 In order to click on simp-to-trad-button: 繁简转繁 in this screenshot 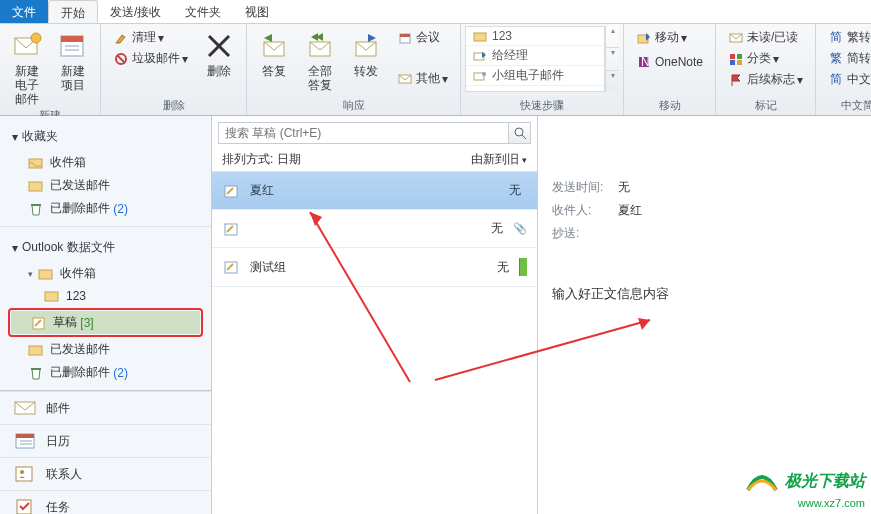, I will do `click(848, 58)`.